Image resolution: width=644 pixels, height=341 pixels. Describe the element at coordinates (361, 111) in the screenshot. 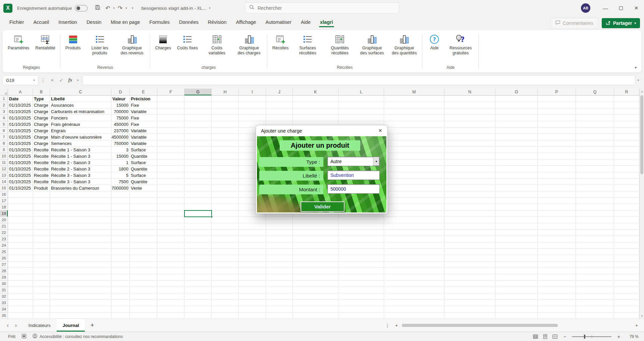

I see `cell-L3` at that location.